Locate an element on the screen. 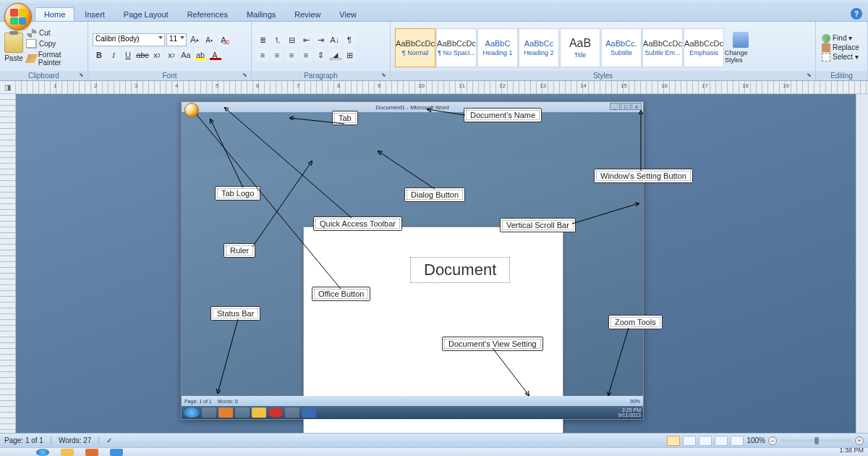 This screenshot has width=868, height=456. bullets-button: ≣ is located at coordinates (263, 40).